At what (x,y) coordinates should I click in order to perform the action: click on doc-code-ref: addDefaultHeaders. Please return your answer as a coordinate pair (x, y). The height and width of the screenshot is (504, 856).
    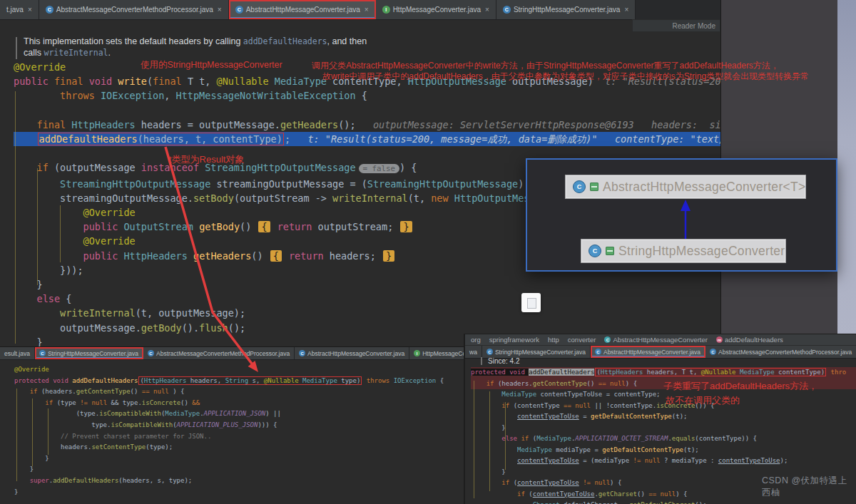
    Looking at the image, I should click on (285, 41).